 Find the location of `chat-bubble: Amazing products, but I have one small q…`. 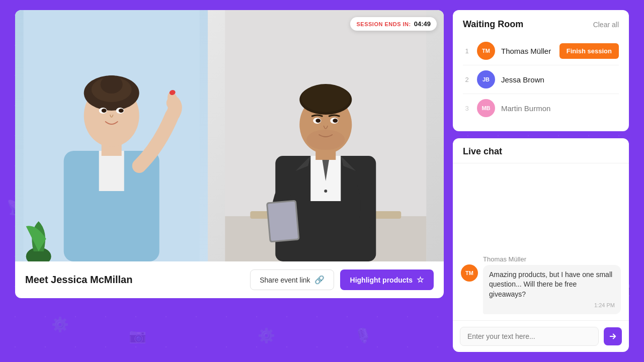

chat-bubble: Amazing products, but I have one small q… is located at coordinates (552, 290).